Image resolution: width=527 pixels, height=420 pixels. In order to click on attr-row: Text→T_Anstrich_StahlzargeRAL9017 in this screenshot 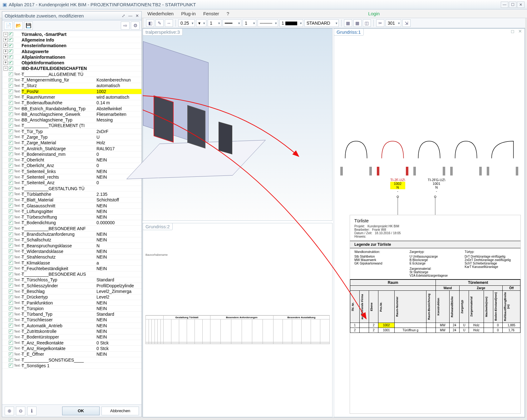, I will do `click(72, 149)`.